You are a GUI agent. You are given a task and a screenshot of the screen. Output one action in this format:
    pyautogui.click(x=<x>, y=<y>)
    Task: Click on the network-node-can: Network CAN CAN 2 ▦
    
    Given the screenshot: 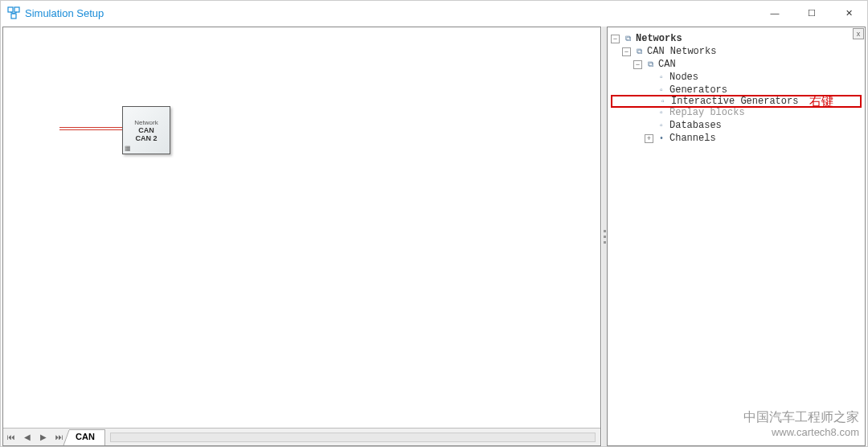 What is the action you would take?
    pyautogui.click(x=146, y=130)
    